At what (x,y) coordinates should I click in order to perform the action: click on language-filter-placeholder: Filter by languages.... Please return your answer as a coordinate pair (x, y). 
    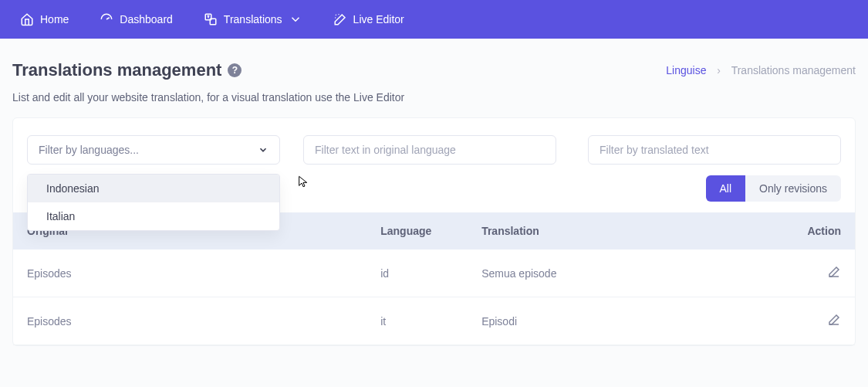
    Looking at the image, I should click on (89, 150).